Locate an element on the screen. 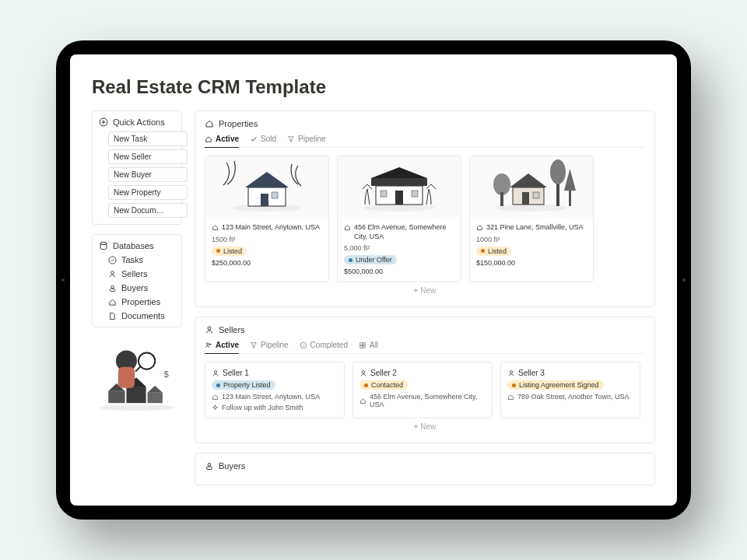 The image size is (747, 560). properties-heading-label: Properties is located at coordinates (238, 124).